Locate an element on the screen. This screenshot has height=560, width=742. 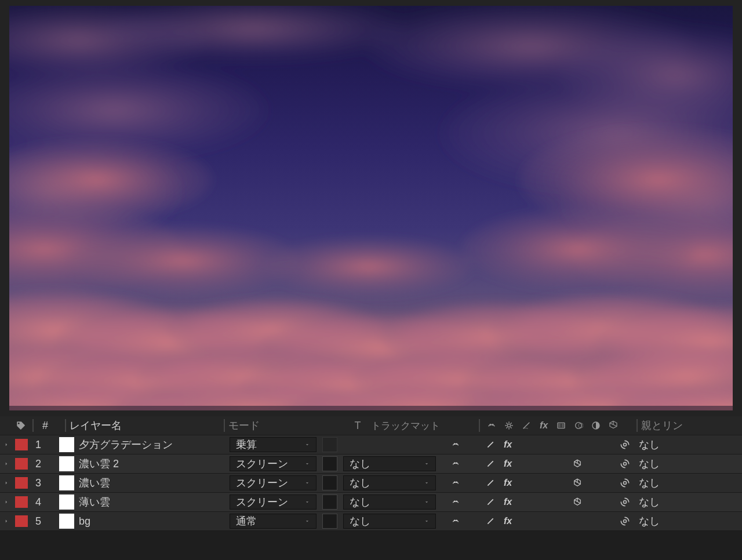
layer-name: bg is located at coordinates (154, 522).